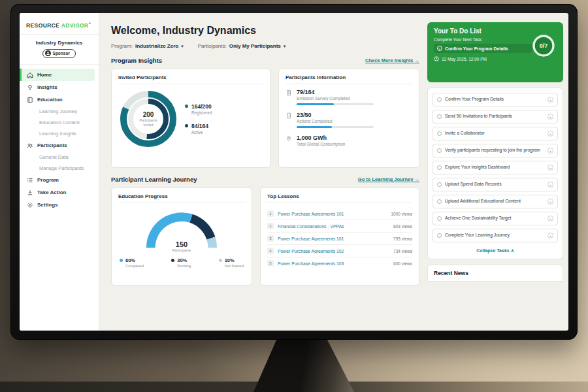  What do you see at coordinates (495, 218) in the screenshot?
I see `task-row: Achieve One Sustainability Target ›` at bounding box center [495, 218].